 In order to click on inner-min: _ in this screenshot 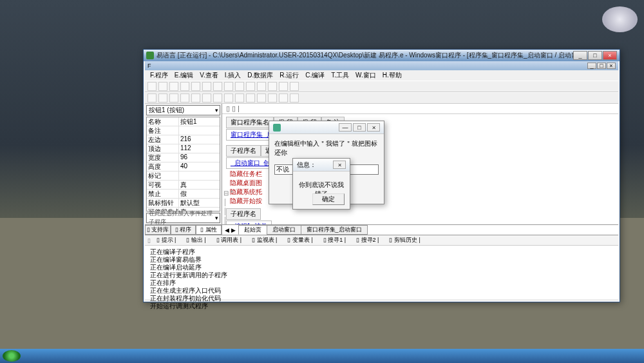, I will do `click(592, 66)`.